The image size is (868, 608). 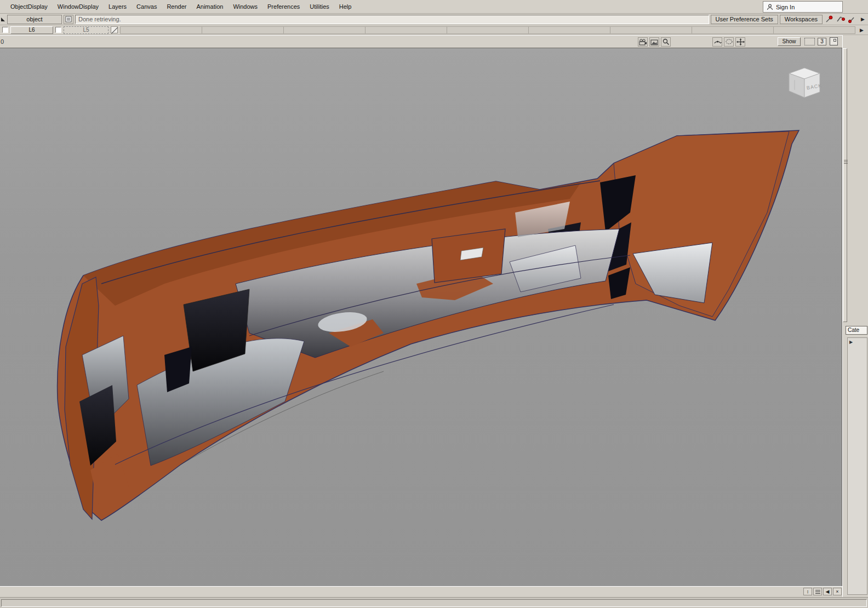 I want to click on collapse-left-icon: ◀, so click(x=827, y=592).